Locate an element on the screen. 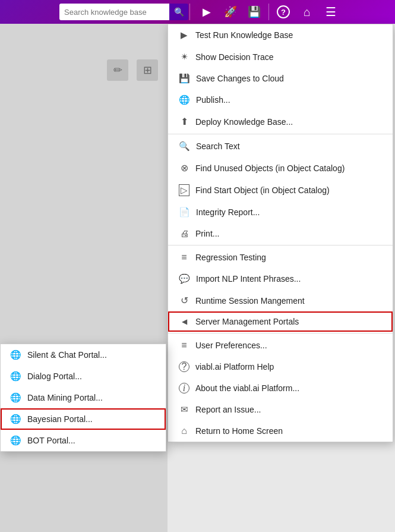  menu-item-show-decision-trace: ✴ Show Decision Trace is located at coordinates (280, 57).